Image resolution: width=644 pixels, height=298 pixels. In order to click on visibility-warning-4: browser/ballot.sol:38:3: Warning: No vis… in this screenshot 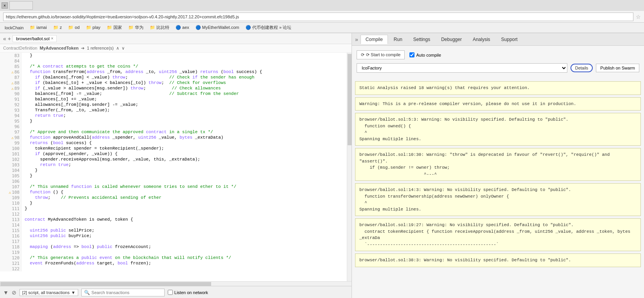, I will do `click(498, 260)`.